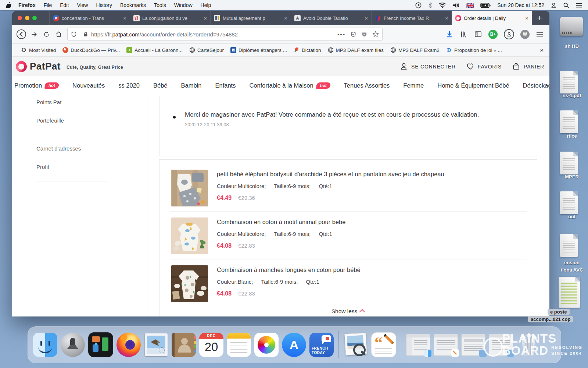  What do you see at coordinates (21, 34) in the screenshot?
I see `back-button` at bounding box center [21, 34].